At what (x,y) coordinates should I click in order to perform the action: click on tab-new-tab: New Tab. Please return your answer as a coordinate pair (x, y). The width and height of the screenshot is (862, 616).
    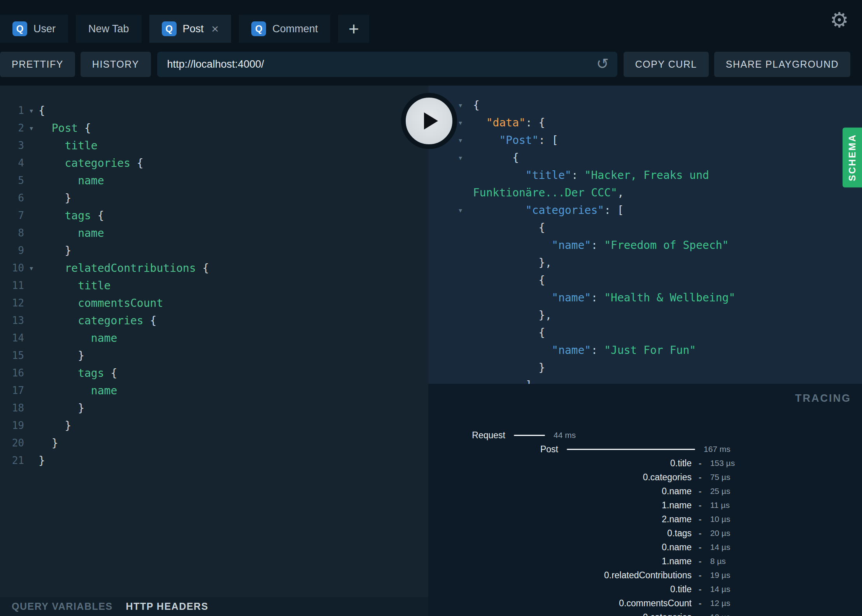
    Looking at the image, I should click on (109, 29).